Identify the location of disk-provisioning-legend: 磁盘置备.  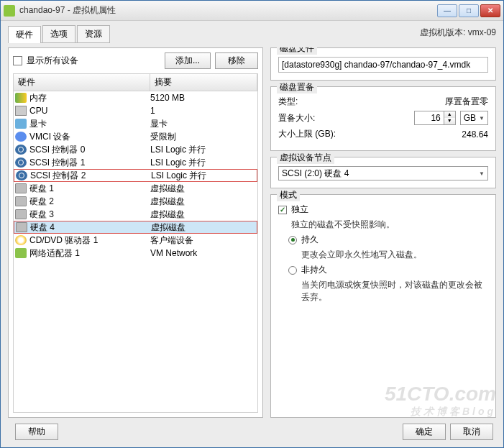
(297, 88).